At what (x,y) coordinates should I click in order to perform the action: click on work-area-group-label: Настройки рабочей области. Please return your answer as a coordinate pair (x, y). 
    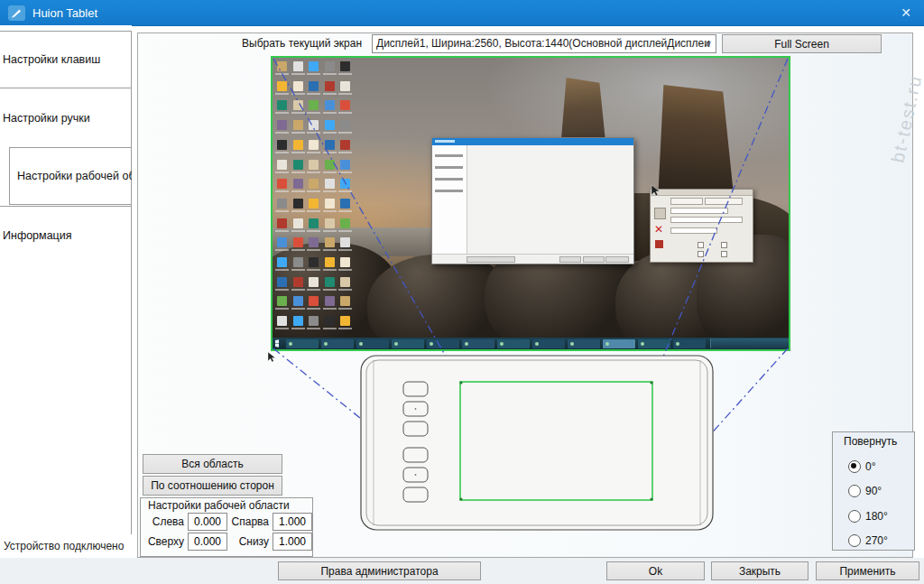
    Looking at the image, I should click on (218, 505).